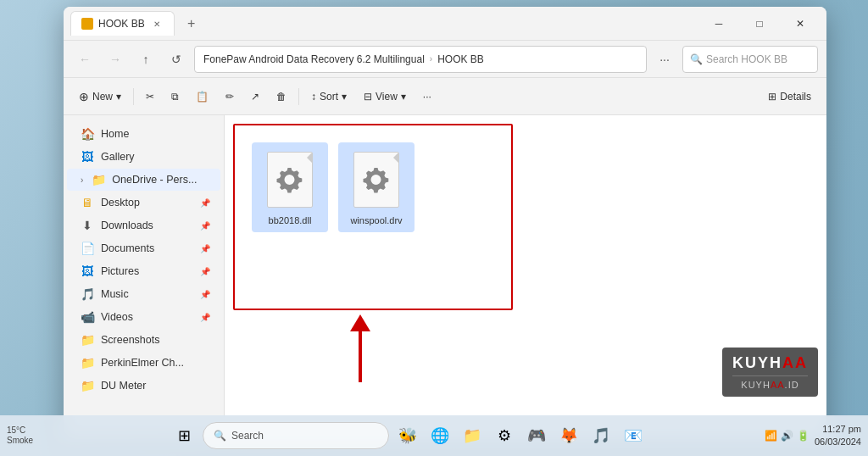 The image size is (868, 456). What do you see at coordinates (376, 180) in the screenshot?
I see `gear-svg-winspool` at bounding box center [376, 180].